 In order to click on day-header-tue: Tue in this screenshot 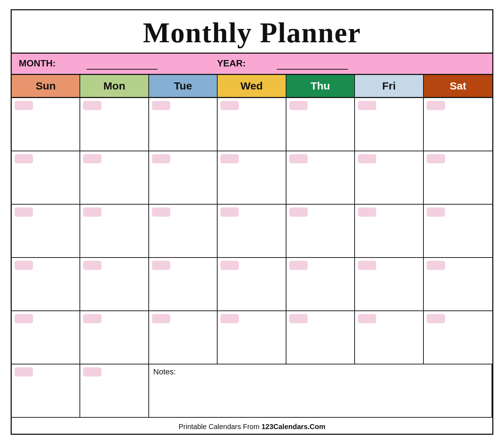, I will do `click(183, 86)`.